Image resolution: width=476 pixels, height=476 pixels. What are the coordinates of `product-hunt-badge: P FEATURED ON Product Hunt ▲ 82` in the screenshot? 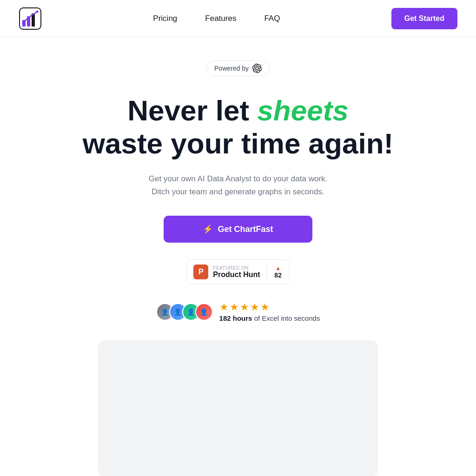 It's located at (238, 272).